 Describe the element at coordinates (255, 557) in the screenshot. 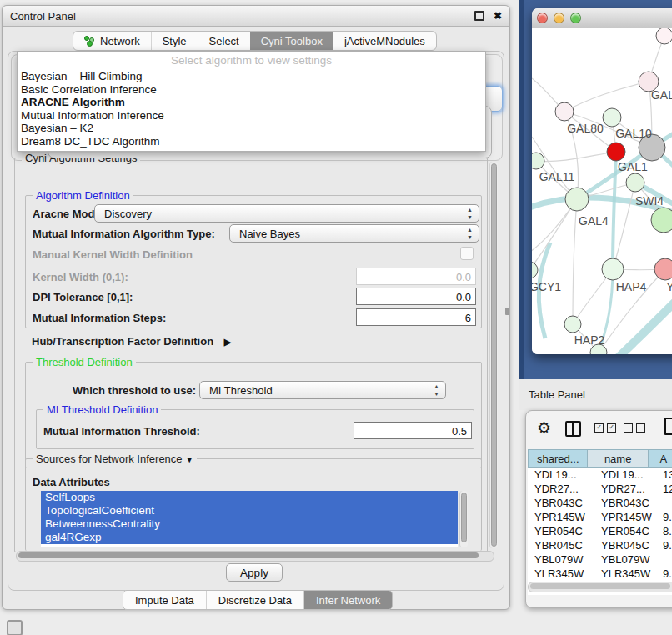

I see `settings-hscrollbar` at that location.